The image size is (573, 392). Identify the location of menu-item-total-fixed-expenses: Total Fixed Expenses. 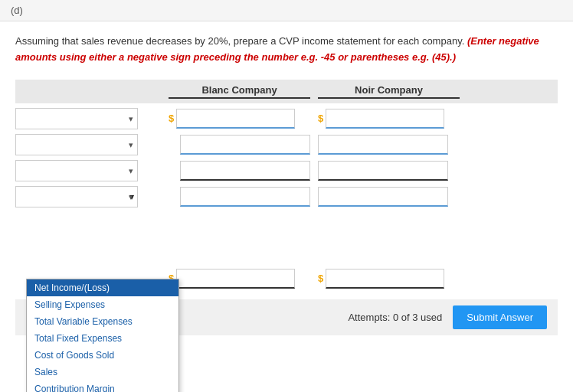
(103, 338).